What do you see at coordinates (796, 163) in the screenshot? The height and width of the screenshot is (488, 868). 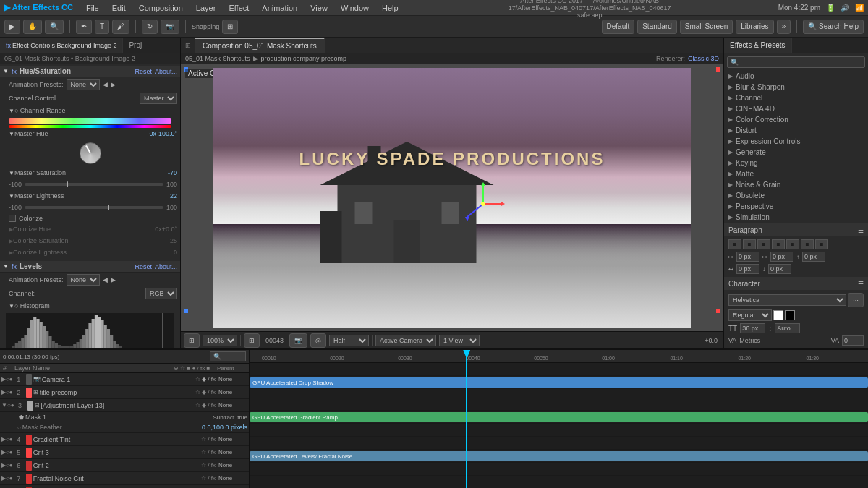 I see `category-keying: ▶ Keying` at bounding box center [796, 163].